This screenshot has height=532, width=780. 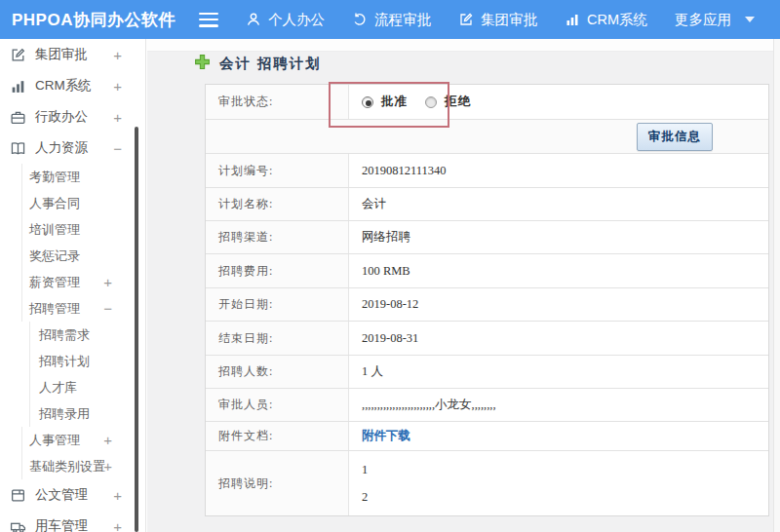 What do you see at coordinates (277, 483) in the screenshot?
I see `row-label: 招聘说明:` at bounding box center [277, 483].